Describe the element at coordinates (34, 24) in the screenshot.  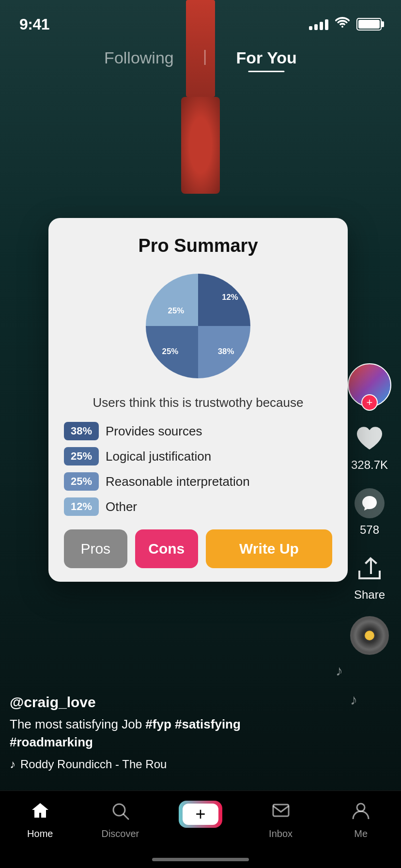
I see `status-time: 9:41` at that location.